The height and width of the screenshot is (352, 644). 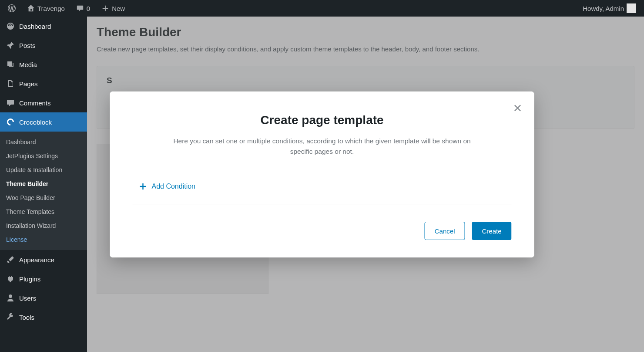 I want to click on sidebar-item-pages: Pages, so click(x=44, y=84).